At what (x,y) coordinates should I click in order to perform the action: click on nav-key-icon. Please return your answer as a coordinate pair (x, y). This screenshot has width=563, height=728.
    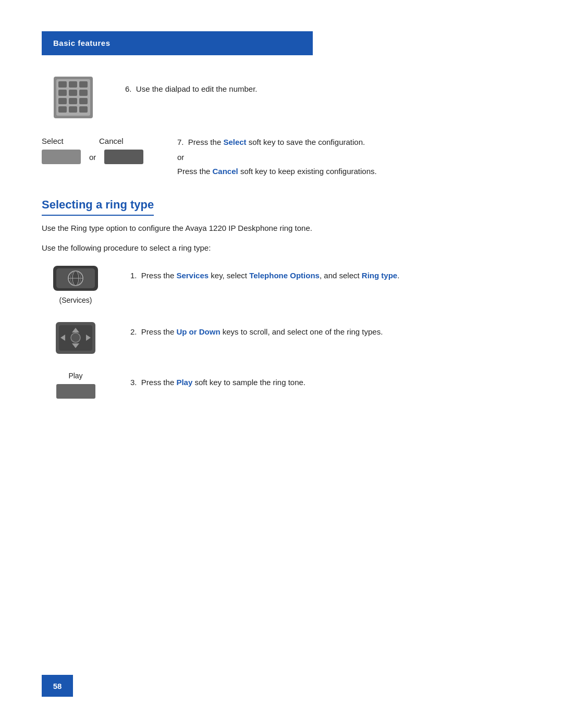
    Looking at the image, I should click on (76, 338).